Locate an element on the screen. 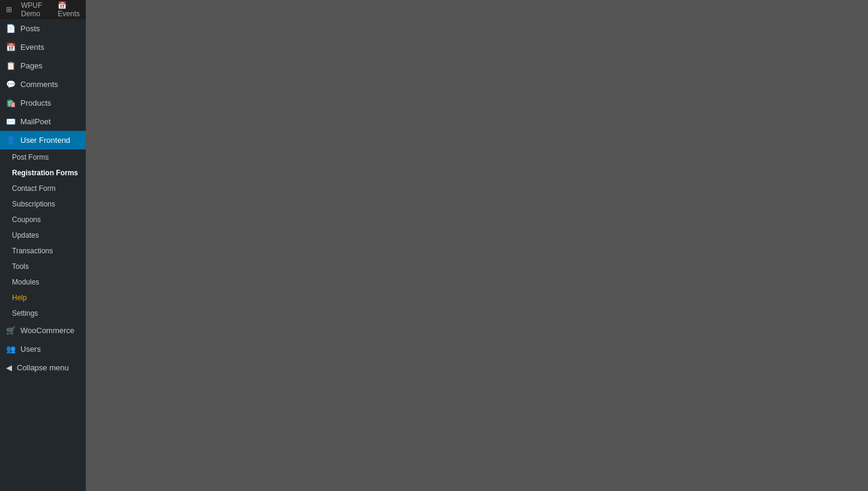  sidebar-item-modules: Modules is located at coordinates (43, 282).